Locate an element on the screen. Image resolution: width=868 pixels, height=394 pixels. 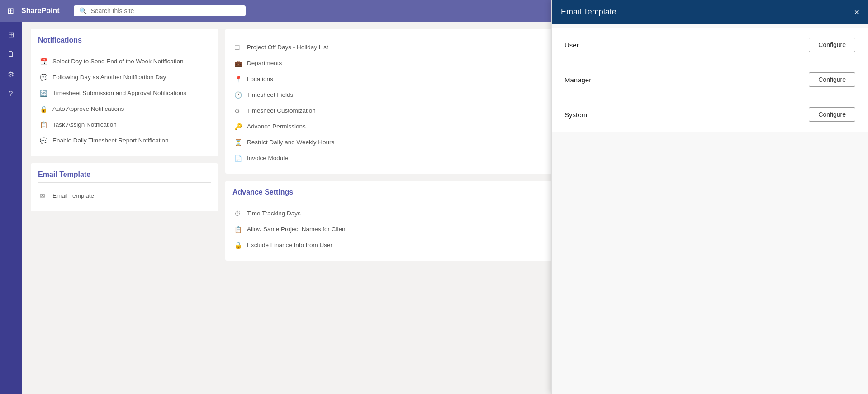
notifications-section: Notifications 📅 Select Day to Send End o… is located at coordinates (124, 92).